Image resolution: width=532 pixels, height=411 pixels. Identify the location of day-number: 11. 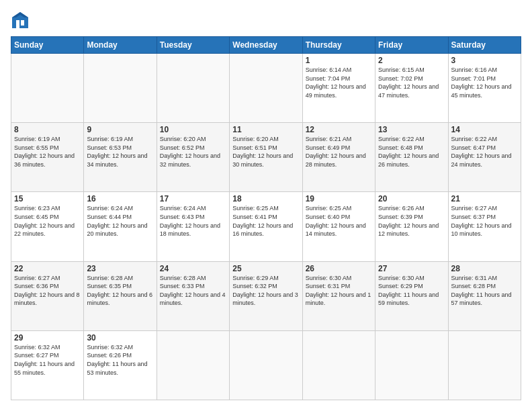
(266, 130).